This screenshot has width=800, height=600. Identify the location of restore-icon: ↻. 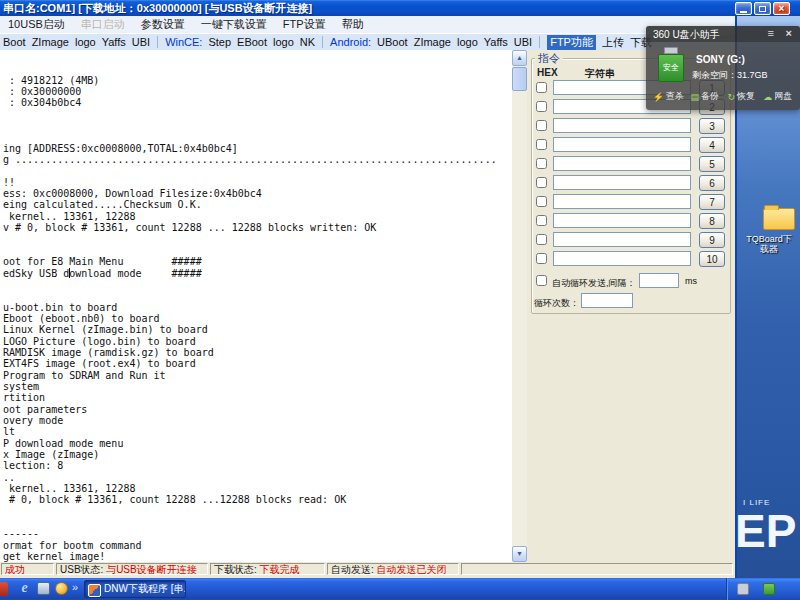
(731, 97).